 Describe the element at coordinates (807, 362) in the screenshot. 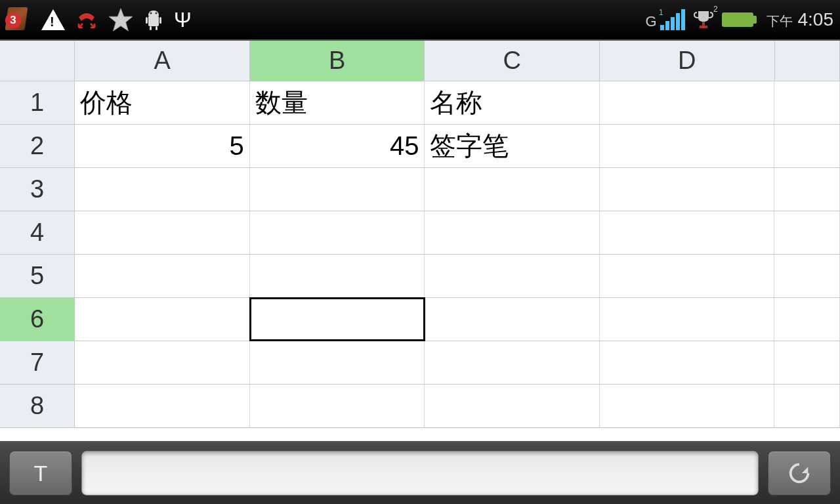

I see `cell-E7` at that location.